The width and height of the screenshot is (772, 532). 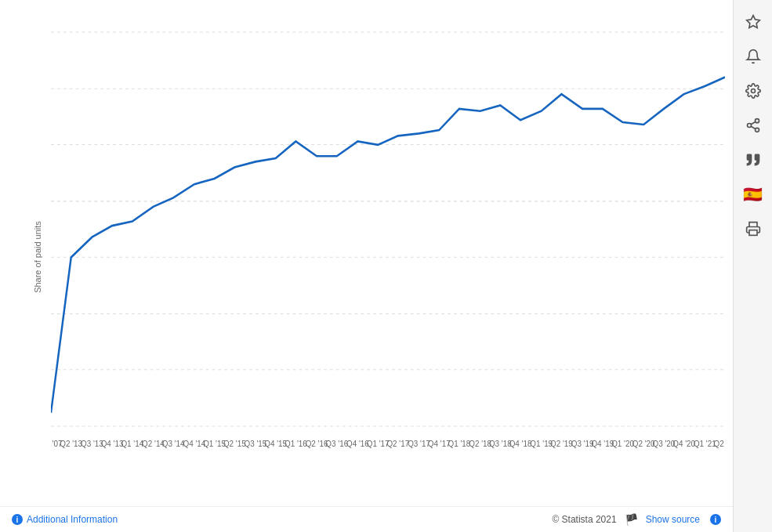 I want to click on footer-right: © Statista 2021 🏴 Show source i, so click(x=636, y=519).